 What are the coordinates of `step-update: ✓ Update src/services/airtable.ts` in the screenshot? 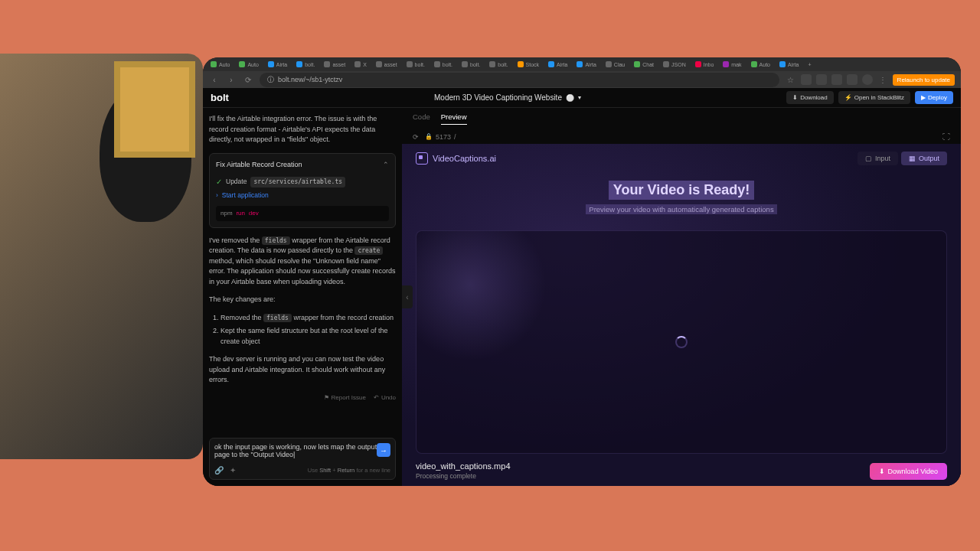 It's located at (302, 182).